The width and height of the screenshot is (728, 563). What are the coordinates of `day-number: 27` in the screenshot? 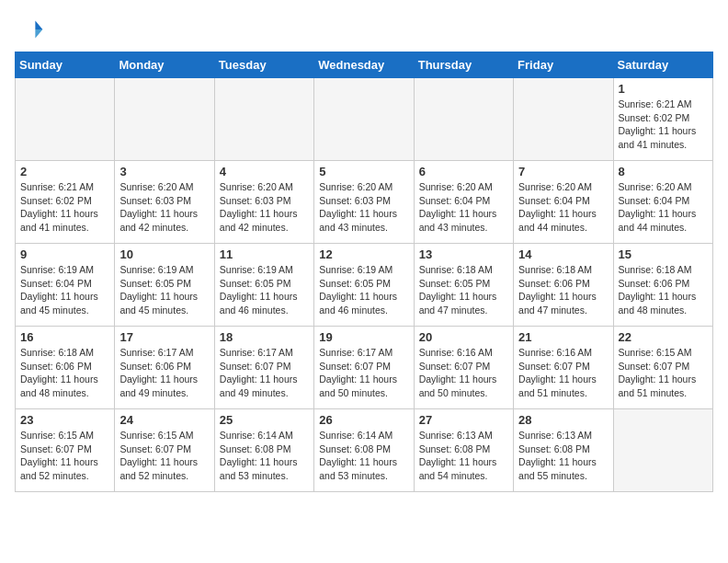 It's located at (463, 419).